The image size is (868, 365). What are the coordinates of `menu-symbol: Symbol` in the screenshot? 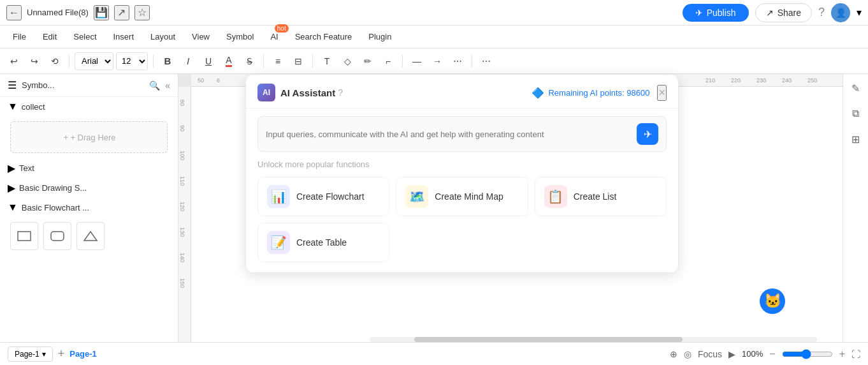 It's located at (240, 37).